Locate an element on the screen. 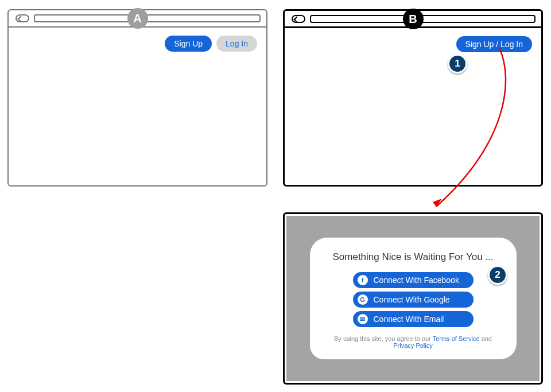 The image size is (551, 392). connect-facebook-button: f Connect With Facebook is located at coordinates (413, 280).